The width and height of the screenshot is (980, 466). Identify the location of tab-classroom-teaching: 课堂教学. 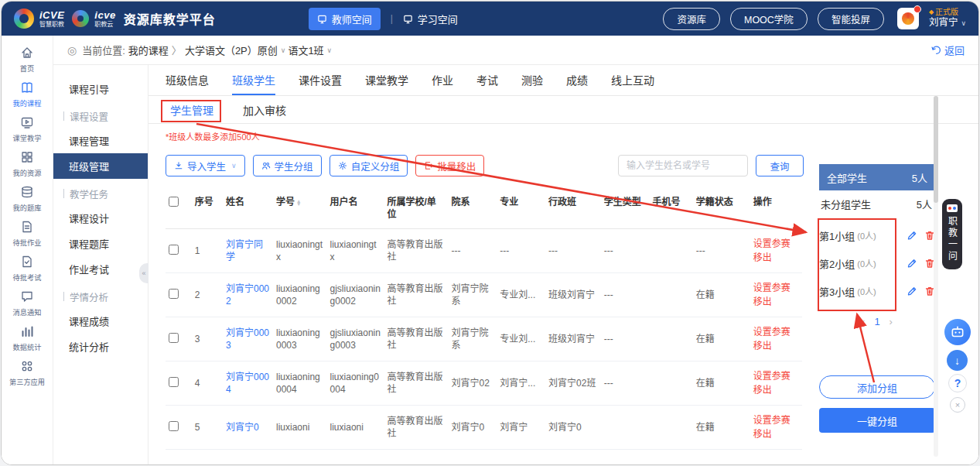
(387, 81).